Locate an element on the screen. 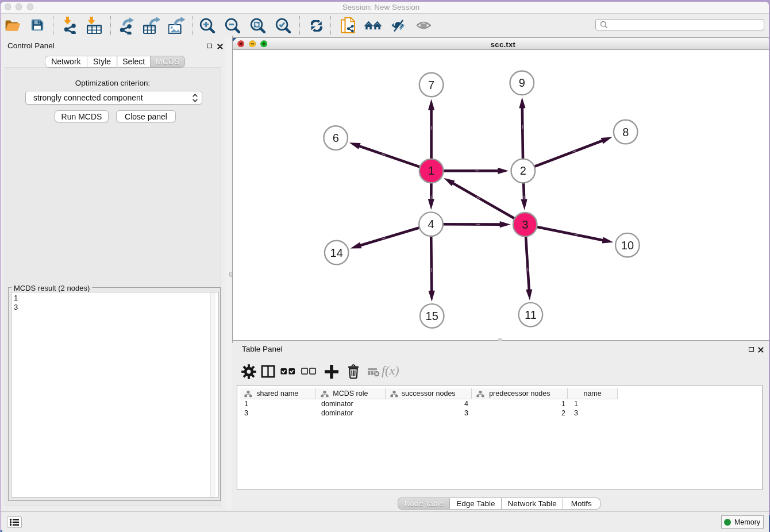 This screenshot has width=770, height=532. svg-text: 3 is located at coordinates (525, 225).